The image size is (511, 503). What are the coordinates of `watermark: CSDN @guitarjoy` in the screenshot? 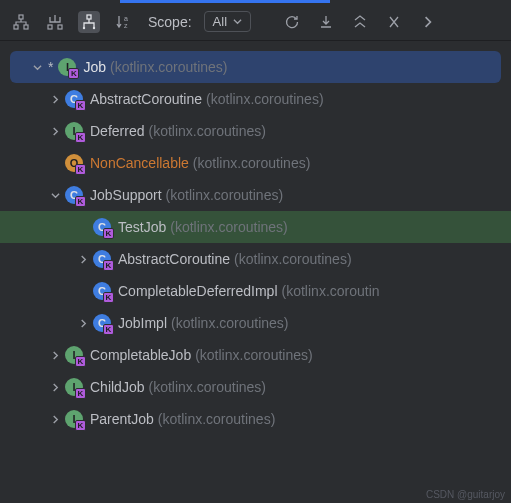 It's located at (466, 494).